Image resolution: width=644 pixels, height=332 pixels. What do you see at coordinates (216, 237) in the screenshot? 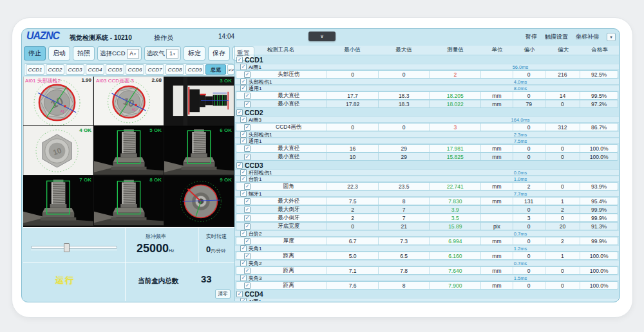
I see `realtime-speed-label: 实时转速` at bounding box center [216, 237].